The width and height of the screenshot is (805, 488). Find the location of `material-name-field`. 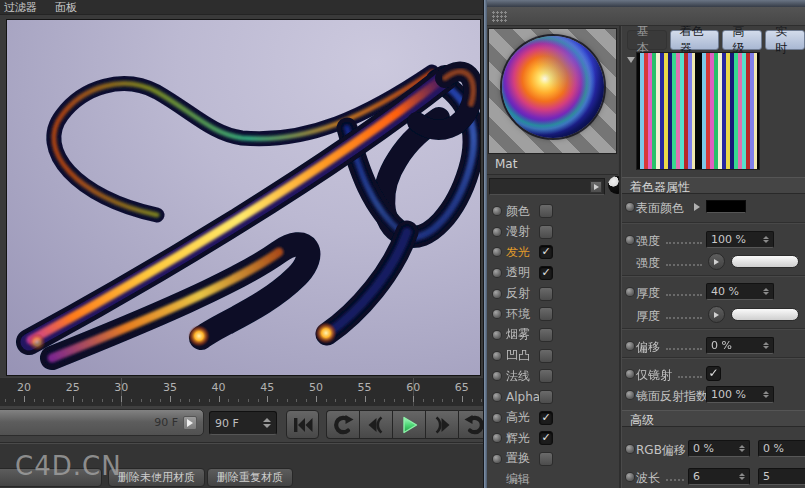

material-name-field is located at coordinates (547, 186).